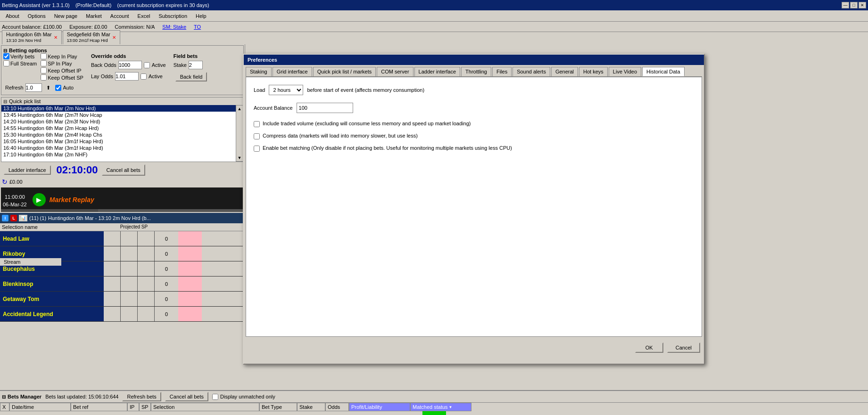 The height and width of the screenshot is (415, 868). I want to click on ok-button: OK, so click(649, 348).